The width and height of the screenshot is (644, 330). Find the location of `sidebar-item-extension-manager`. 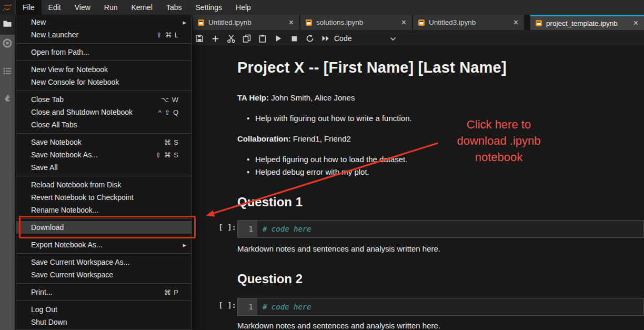

sidebar-item-extension-manager is located at coordinates (7, 99).